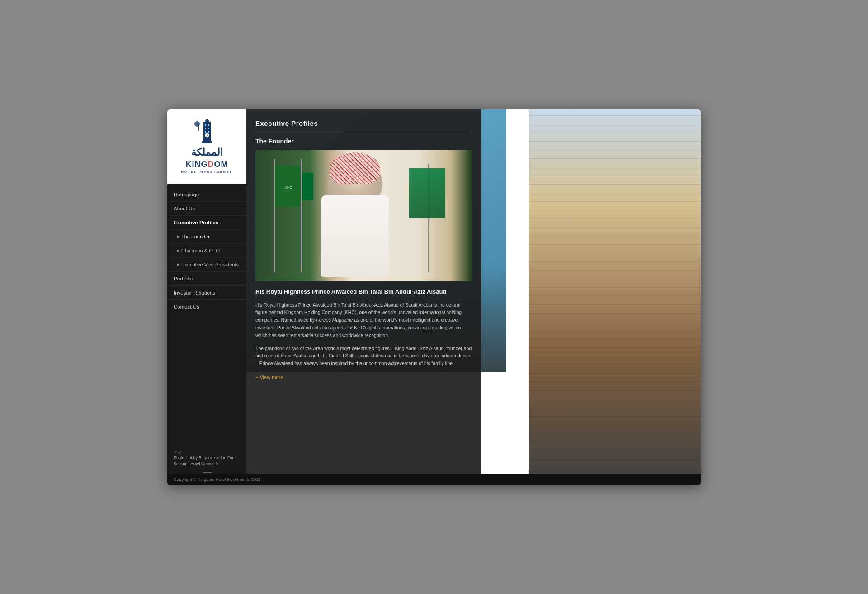 Image resolution: width=868 pixels, height=594 pixels. Describe the element at coordinates (207, 172) in the screenshot. I see `logo-subtitle: HOTEL INVESTMENTS` at that location.